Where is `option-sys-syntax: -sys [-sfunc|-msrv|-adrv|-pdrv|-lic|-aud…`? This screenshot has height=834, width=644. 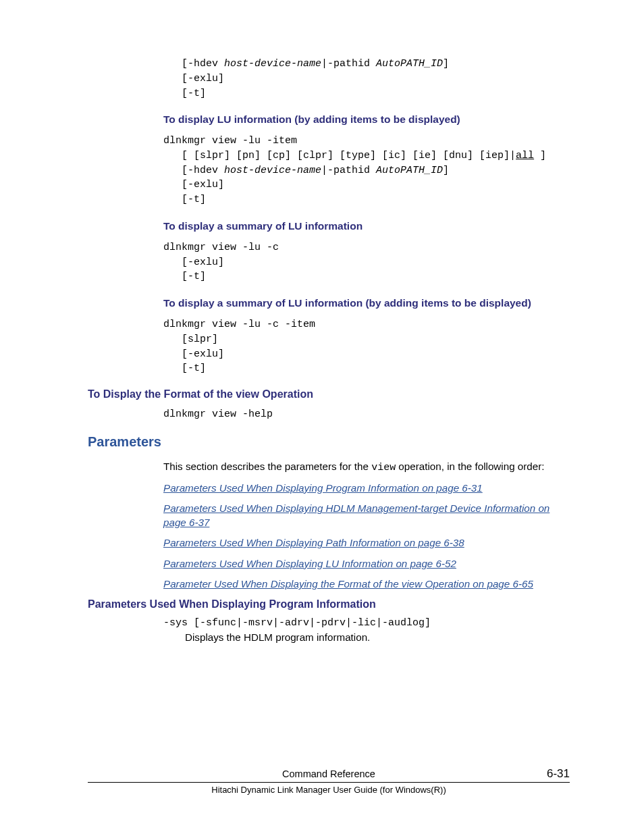
option-sys-syntax: -sys [-sfunc|-msrv|-adrv|-pdrv|-lic|-aud… is located at coordinates (367, 623).